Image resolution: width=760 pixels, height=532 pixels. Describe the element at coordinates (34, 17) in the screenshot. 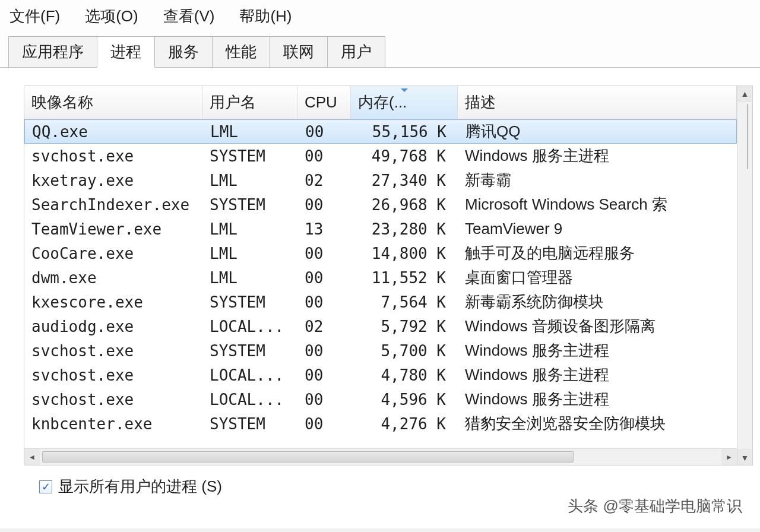

I see `menu-file: 文件(F)` at that location.